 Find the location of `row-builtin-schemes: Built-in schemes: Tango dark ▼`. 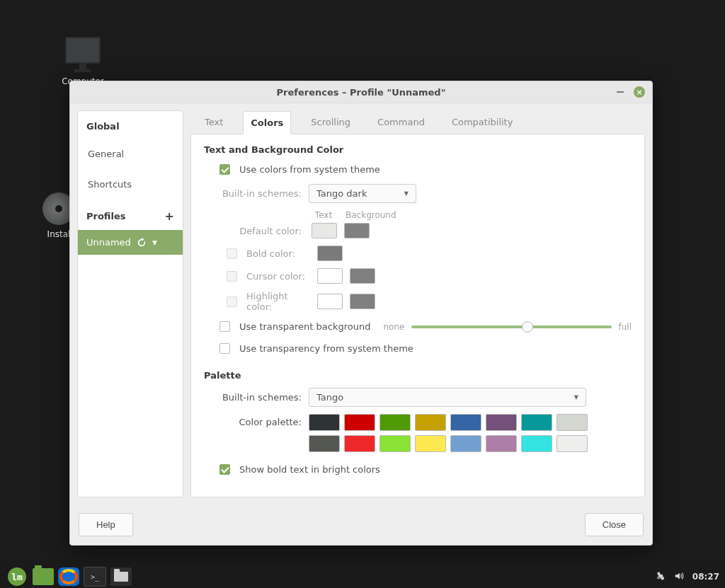

row-builtin-schemes: Built-in schemes: Tango dark ▼ is located at coordinates (418, 194).